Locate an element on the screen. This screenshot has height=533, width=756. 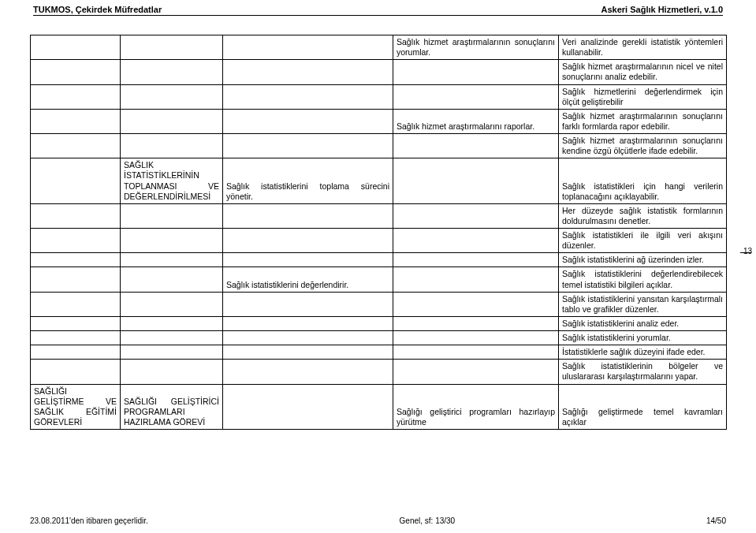
margin-page-fragment: 13 is located at coordinates (748, 252).